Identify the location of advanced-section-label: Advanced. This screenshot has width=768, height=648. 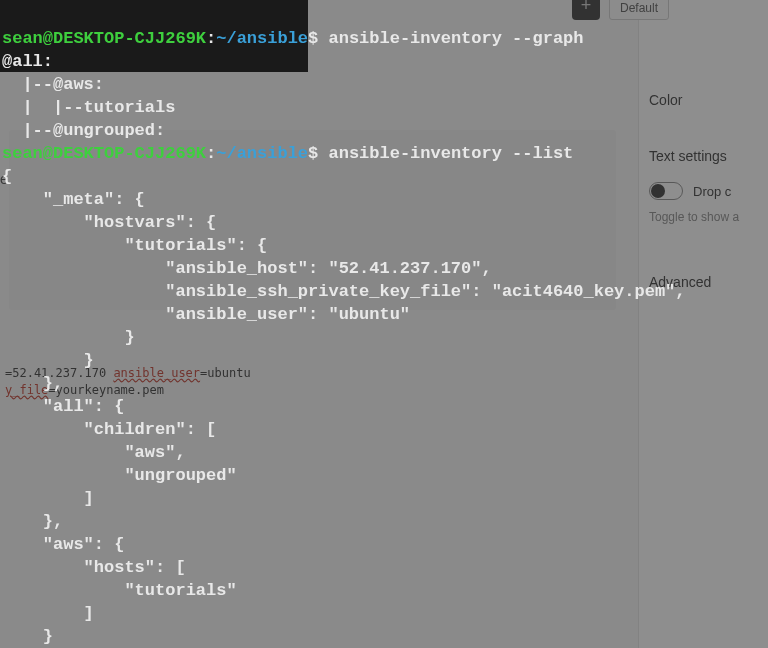
(708, 282).